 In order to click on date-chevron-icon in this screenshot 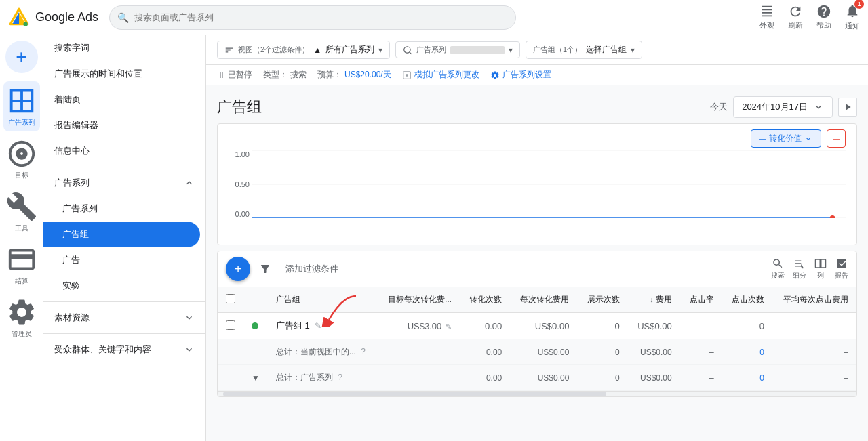, I will do `click(818, 107)`.